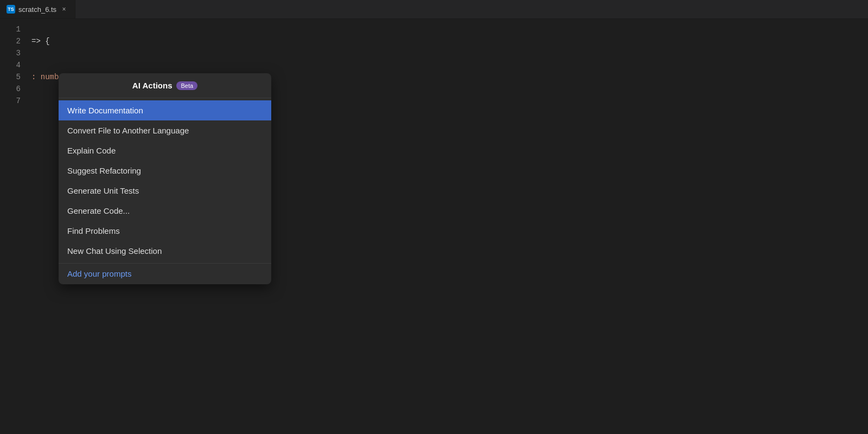 The width and height of the screenshot is (868, 434). What do you see at coordinates (165, 181) in the screenshot?
I see `dropdown-items-list: Write Documentation Convert File to Anot…` at bounding box center [165, 181].